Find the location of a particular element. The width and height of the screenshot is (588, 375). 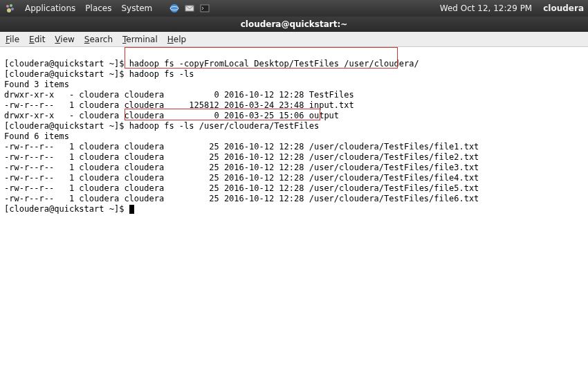

cmd-ls: hadoop fs -ls is located at coordinates (162, 74).